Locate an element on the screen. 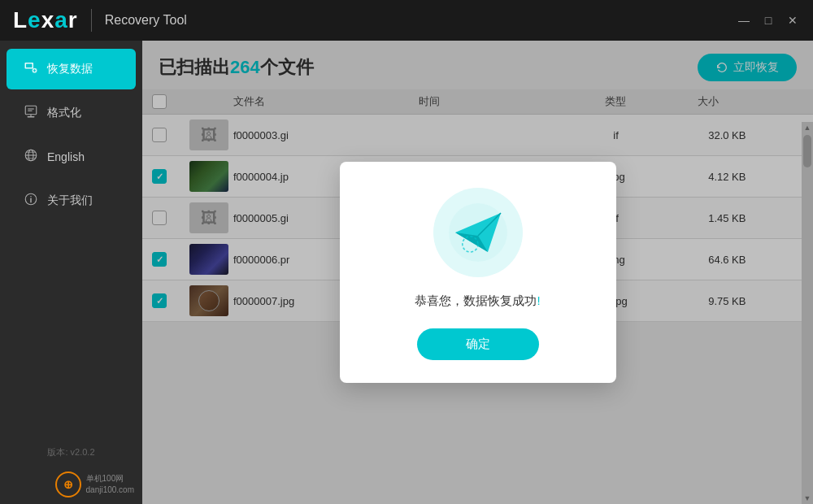  sidebar-item-format: 格式化 is located at coordinates (72, 113).